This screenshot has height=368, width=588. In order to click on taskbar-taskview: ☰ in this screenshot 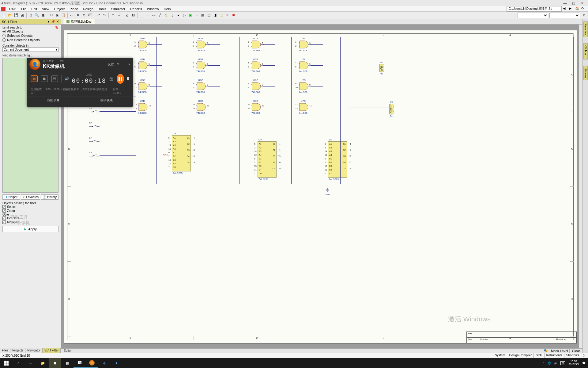, I will do `click(31, 363)`.